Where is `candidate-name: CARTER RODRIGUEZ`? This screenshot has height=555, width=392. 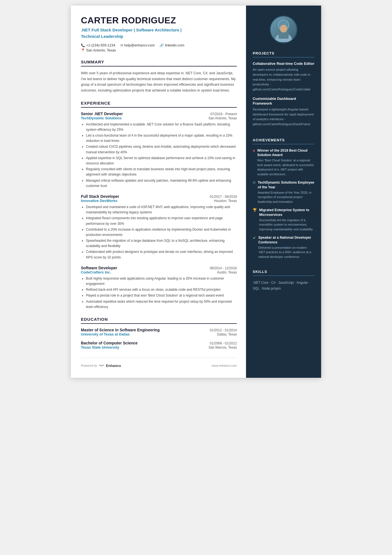 candidate-name: CARTER RODRIGUEZ is located at coordinates (159, 21).